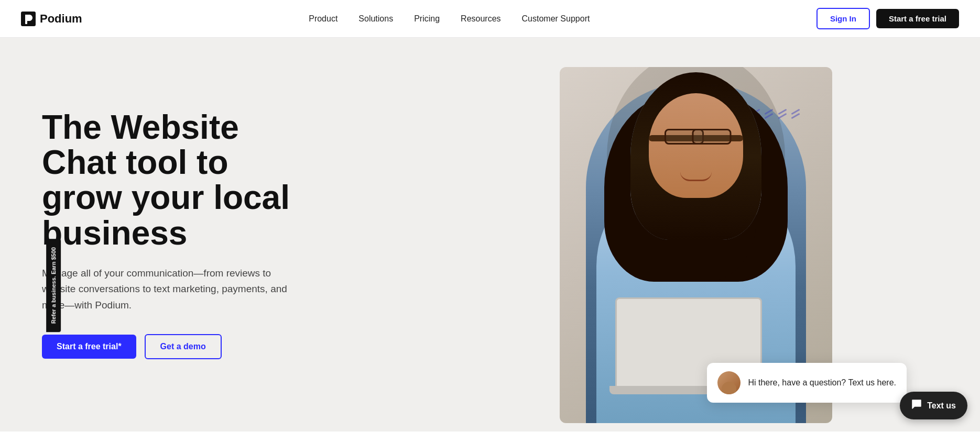 This screenshot has height=432, width=980. Describe the element at coordinates (427, 19) in the screenshot. I see `nav-item-pricing: Pricing` at that location.